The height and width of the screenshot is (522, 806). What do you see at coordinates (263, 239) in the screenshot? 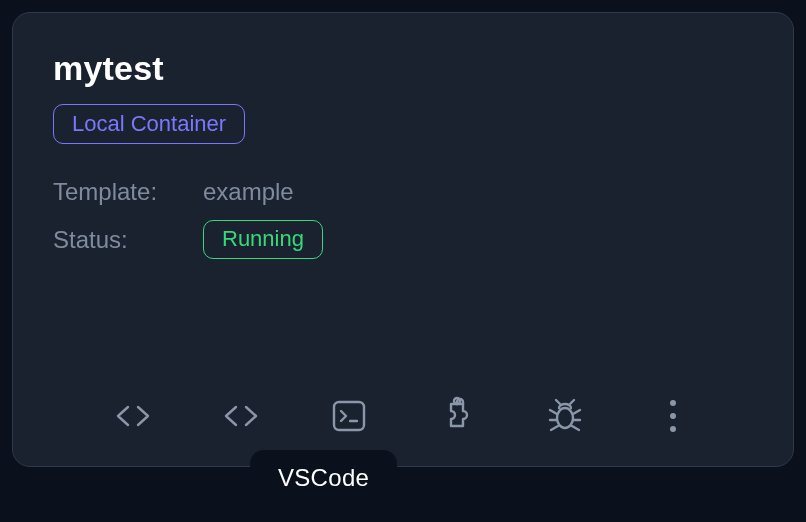
I see `status-badge: Running` at bounding box center [263, 239].